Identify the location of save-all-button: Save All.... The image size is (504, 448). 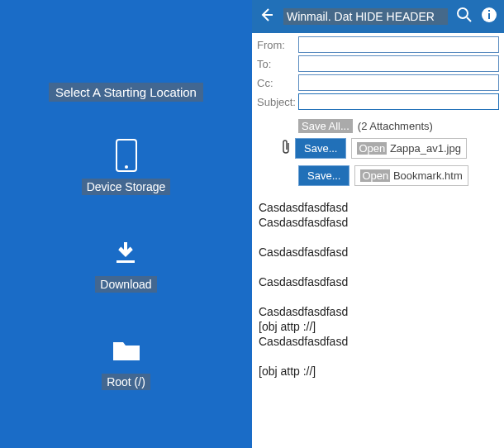
(326, 126).